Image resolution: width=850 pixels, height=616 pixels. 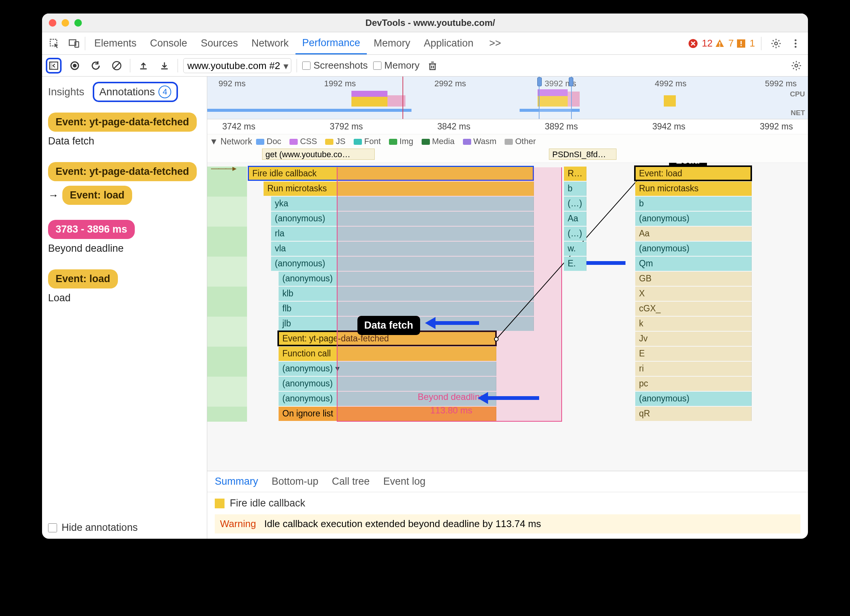 I want to click on details-tab-call-tree: Call tree, so click(x=351, y=482).